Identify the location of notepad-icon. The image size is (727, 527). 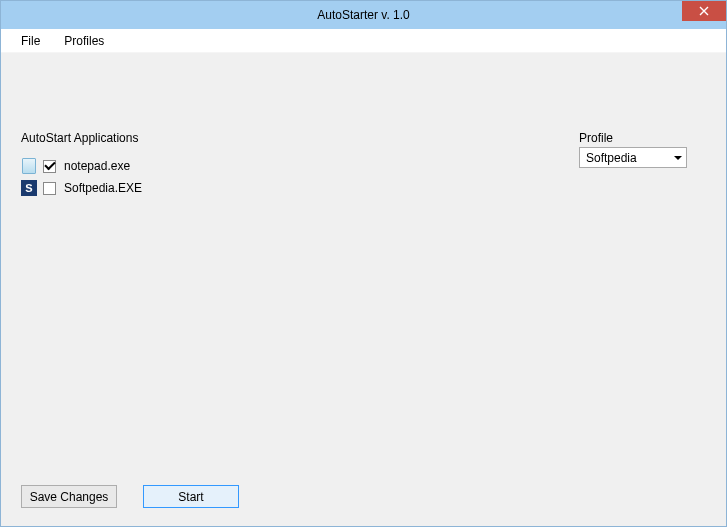
(29, 166).